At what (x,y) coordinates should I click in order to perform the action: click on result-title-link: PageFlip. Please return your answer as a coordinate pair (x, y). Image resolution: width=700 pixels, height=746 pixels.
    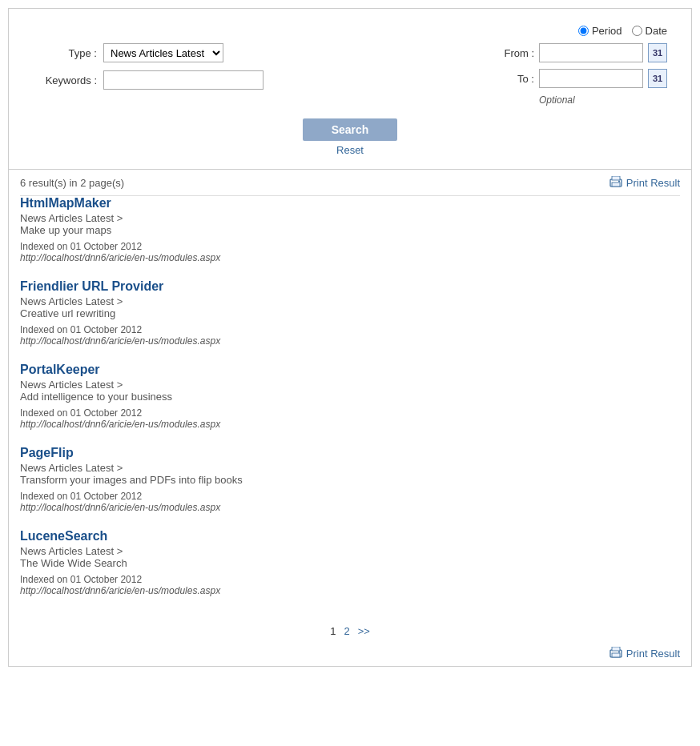
    Looking at the image, I should click on (350, 453).